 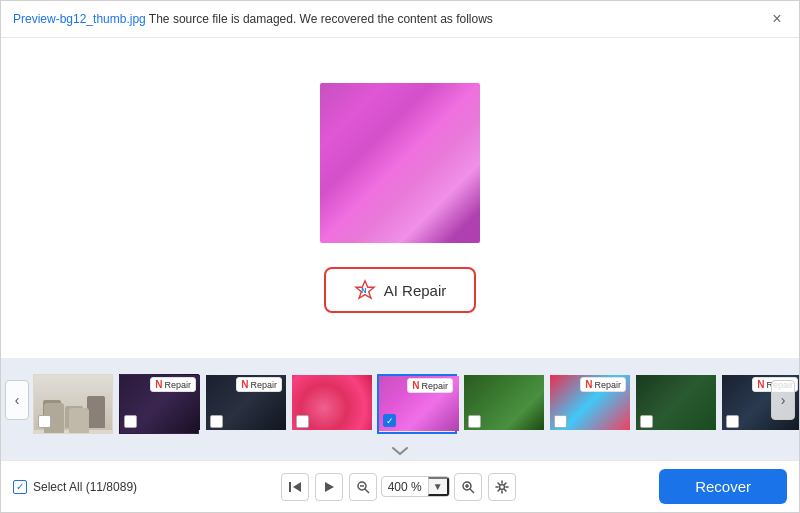 I want to click on svg-text: N, so click(x=364, y=290).